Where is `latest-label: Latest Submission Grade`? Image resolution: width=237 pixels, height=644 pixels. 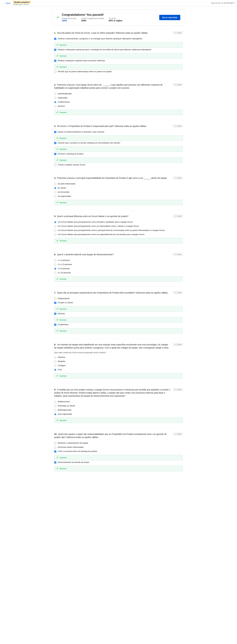
latest-label: Latest Submission Grade is located at coordinates (92, 18).